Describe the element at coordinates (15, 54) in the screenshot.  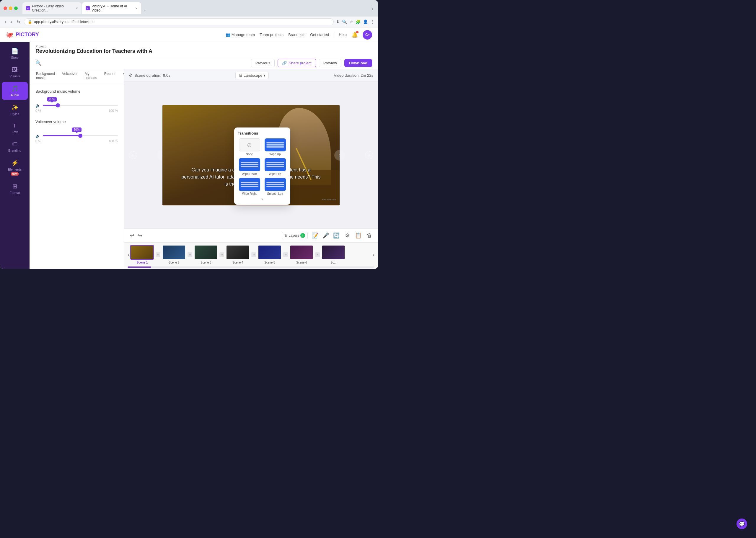
I see `sidebar-item-story: 📄 Story` at that location.